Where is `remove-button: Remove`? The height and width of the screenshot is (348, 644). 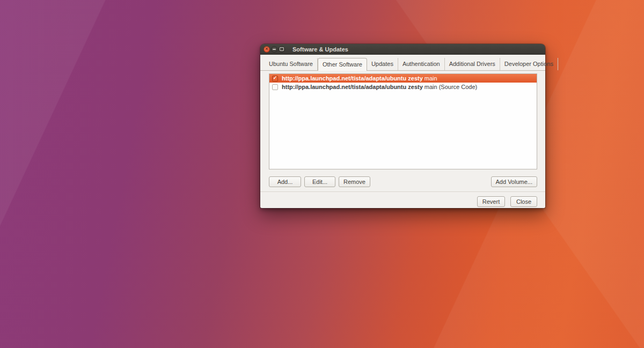 remove-button: Remove is located at coordinates (354, 182).